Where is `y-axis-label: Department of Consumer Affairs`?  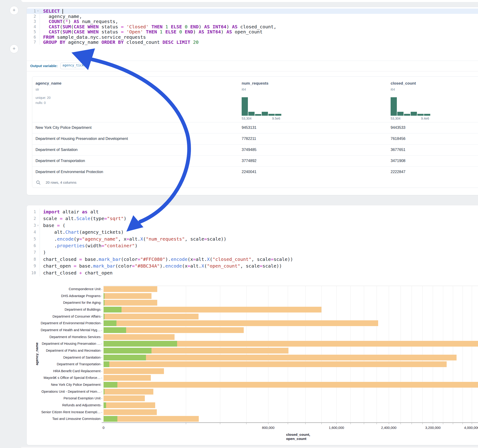
y-axis-label: Department of Consumer Affairs is located at coordinates (62, 317).